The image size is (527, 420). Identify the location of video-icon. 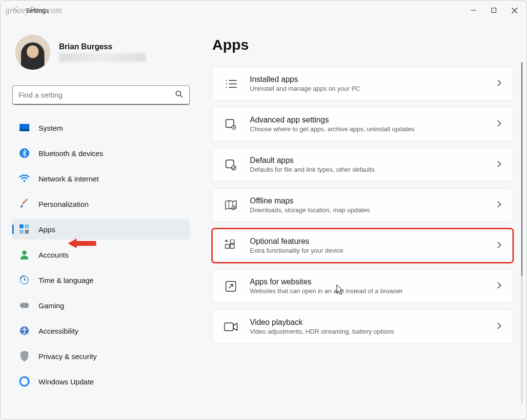
(231, 327).